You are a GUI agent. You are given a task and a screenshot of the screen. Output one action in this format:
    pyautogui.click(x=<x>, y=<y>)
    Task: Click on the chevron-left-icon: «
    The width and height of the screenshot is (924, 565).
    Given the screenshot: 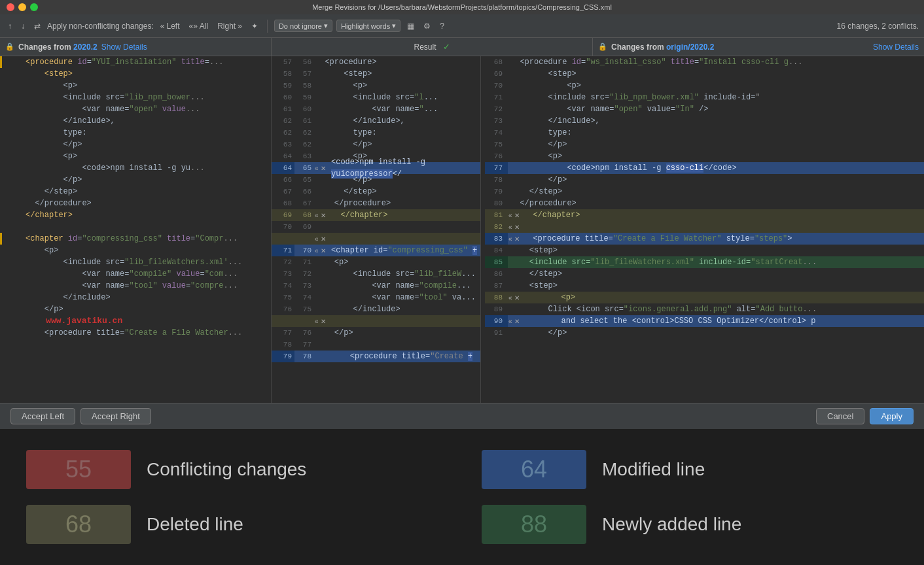 What is the action you would take?
    pyautogui.click(x=162, y=26)
    